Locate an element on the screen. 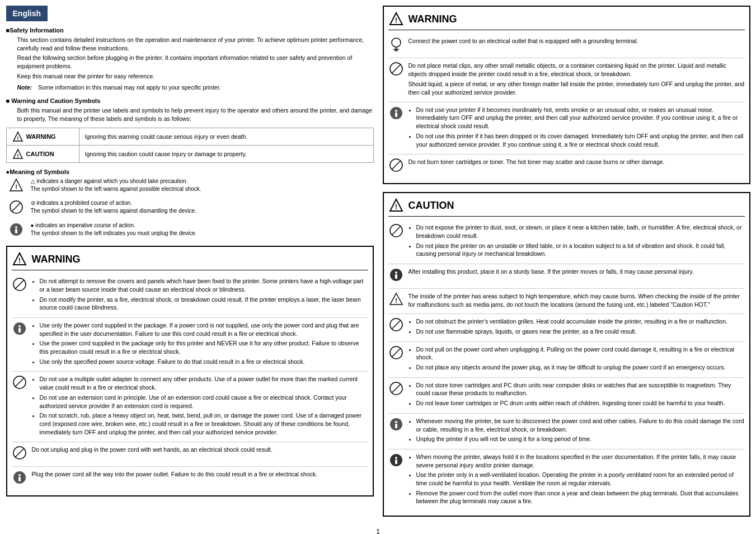  warning-row-1: Do not attempt to remove the covers and … is located at coordinates (190, 296).